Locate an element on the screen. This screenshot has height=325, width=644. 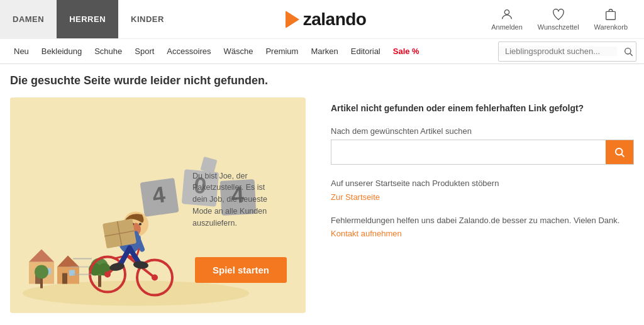
subnav-schuhe: Schuhe is located at coordinates (108, 52).